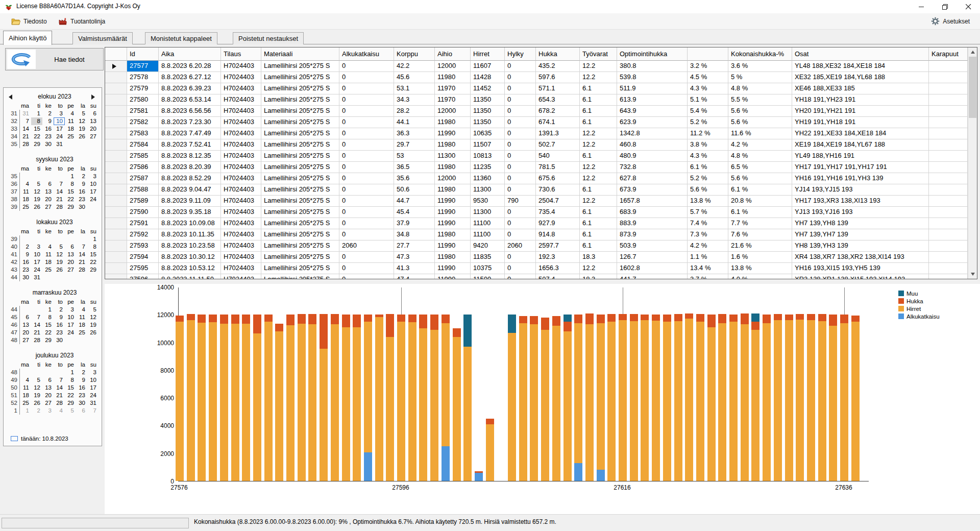 The image size is (980, 531). I want to click on calendar-day: 24, so click(37, 270).